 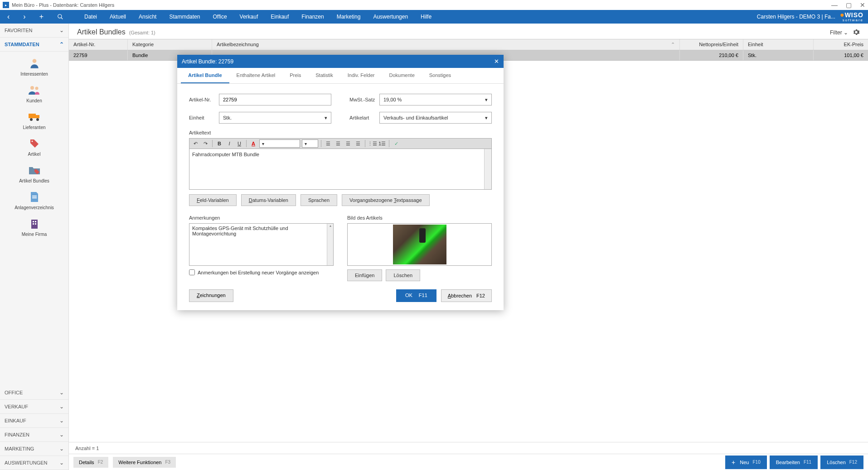 What do you see at coordinates (849, 5) in the screenshot?
I see `maximize-icon: ▢` at bounding box center [849, 5].